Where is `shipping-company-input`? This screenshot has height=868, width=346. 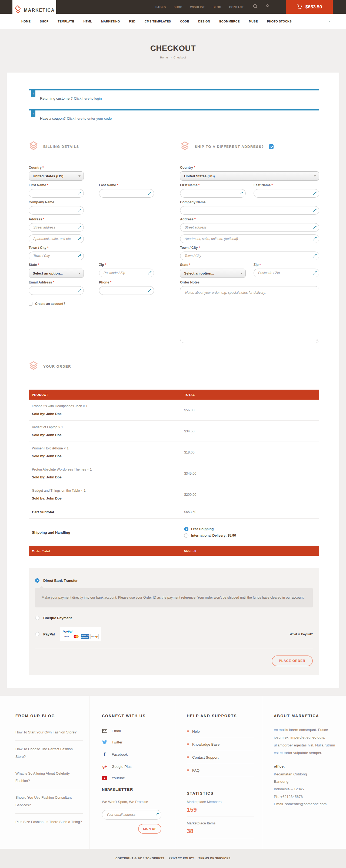
shipping-company-input is located at coordinates (250, 210).